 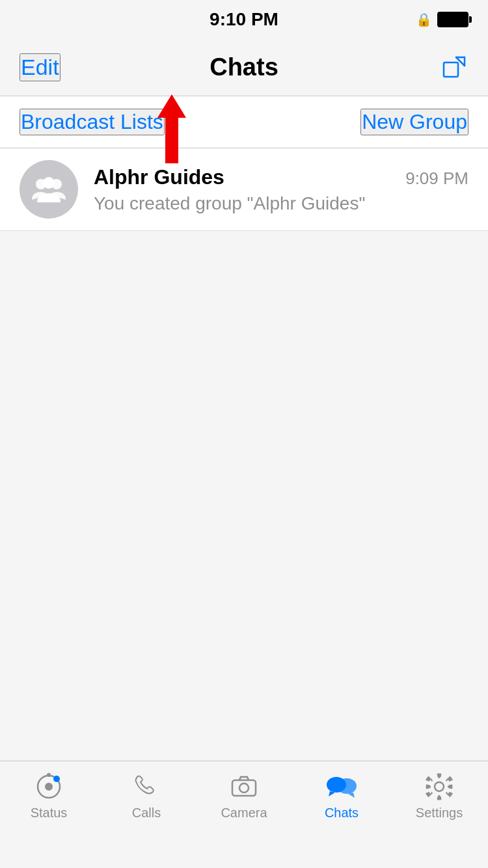 I want to click on camera-icon, so click(x=244, y=787).